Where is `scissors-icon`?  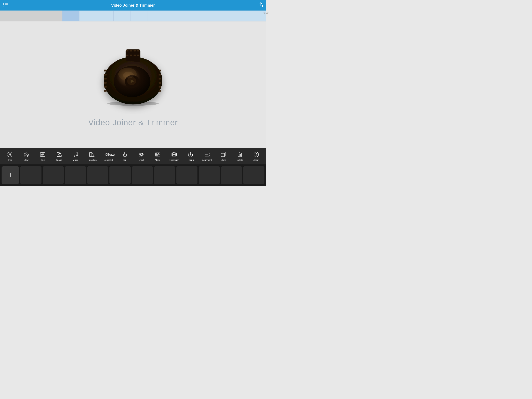 scissors-icon is located at coordinates (10, 154).